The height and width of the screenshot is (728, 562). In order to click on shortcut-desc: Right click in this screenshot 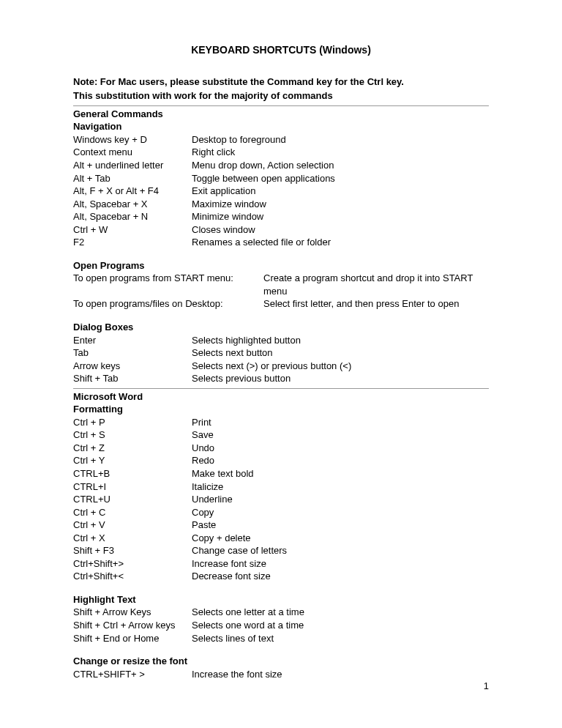, I will do `click(340, 152)`.